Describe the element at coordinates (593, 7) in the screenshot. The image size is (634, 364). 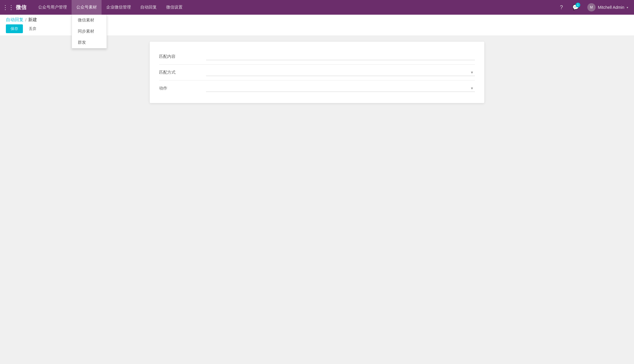
I see `nav-right: ? 💬 1 M Mitchell Admin ▾` at that location.